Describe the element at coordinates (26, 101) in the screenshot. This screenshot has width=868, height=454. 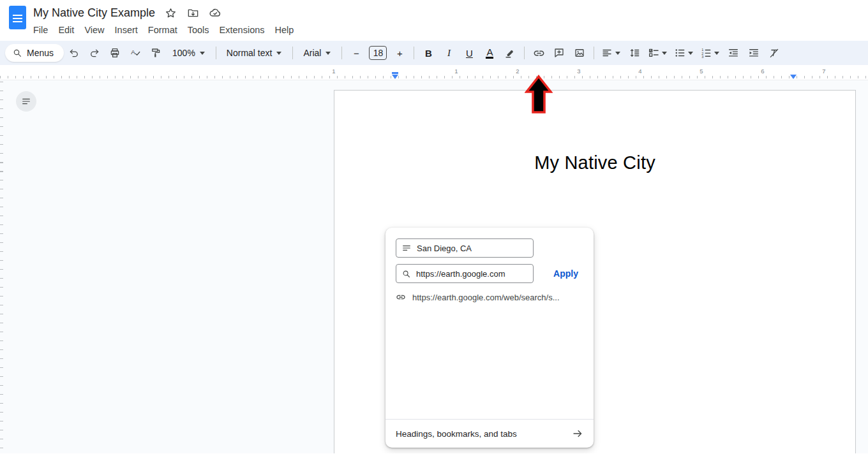
I see `outline-icon` at that location.